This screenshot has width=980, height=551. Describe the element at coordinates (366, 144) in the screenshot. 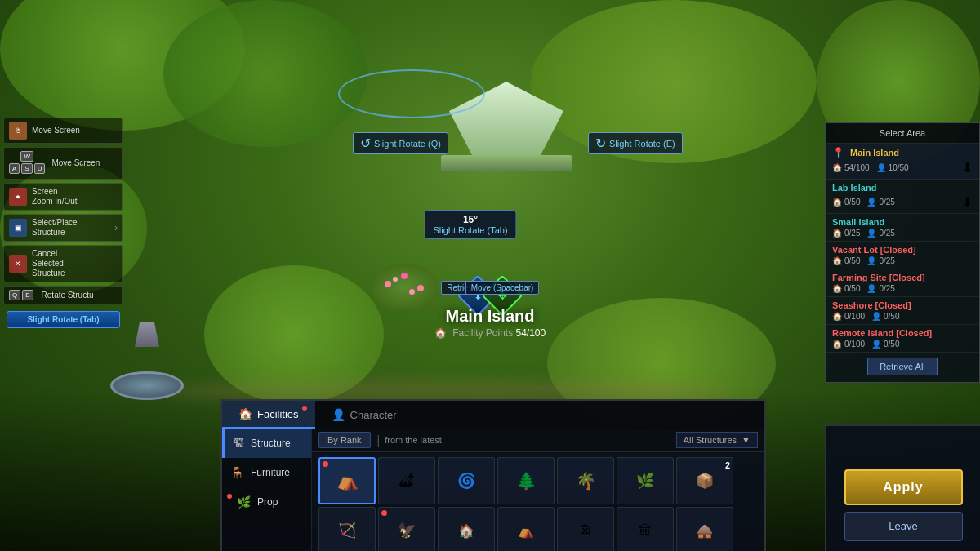

I see `rotate-left-arrow: ↺` at that location.